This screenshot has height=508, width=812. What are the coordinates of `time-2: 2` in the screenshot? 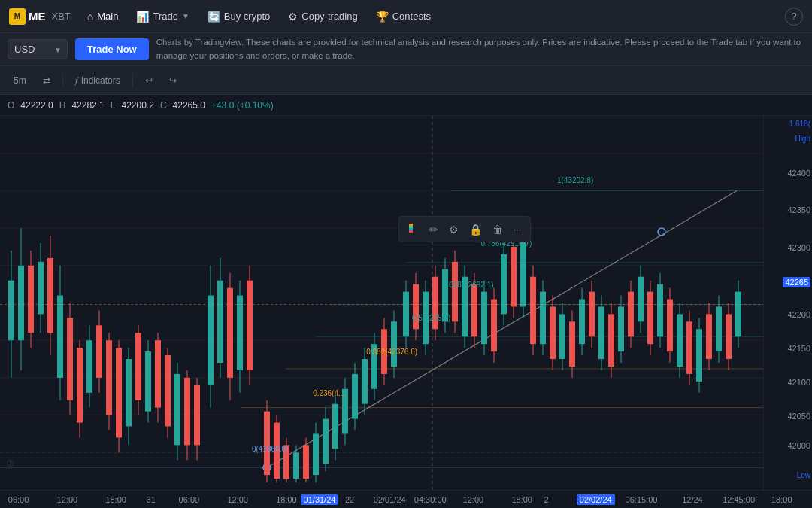 It's located at (547, 500).